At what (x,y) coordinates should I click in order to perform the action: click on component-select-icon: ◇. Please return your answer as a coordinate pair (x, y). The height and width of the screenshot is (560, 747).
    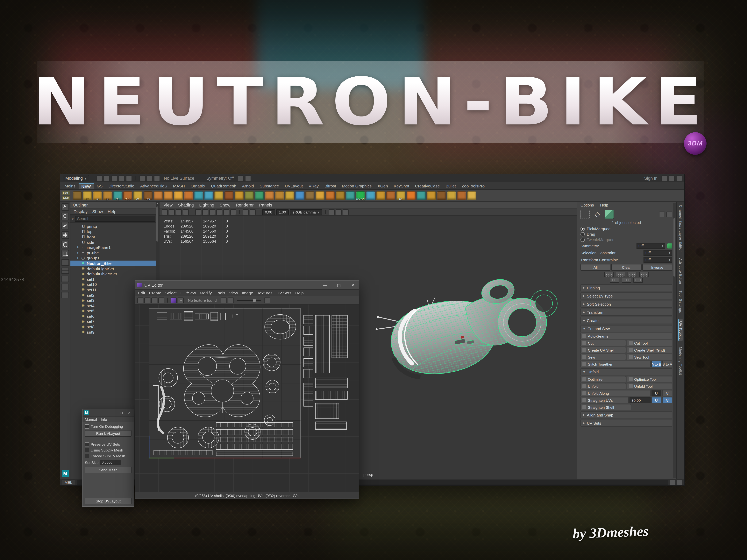
    Looking at the image, I should click on (597, 214).